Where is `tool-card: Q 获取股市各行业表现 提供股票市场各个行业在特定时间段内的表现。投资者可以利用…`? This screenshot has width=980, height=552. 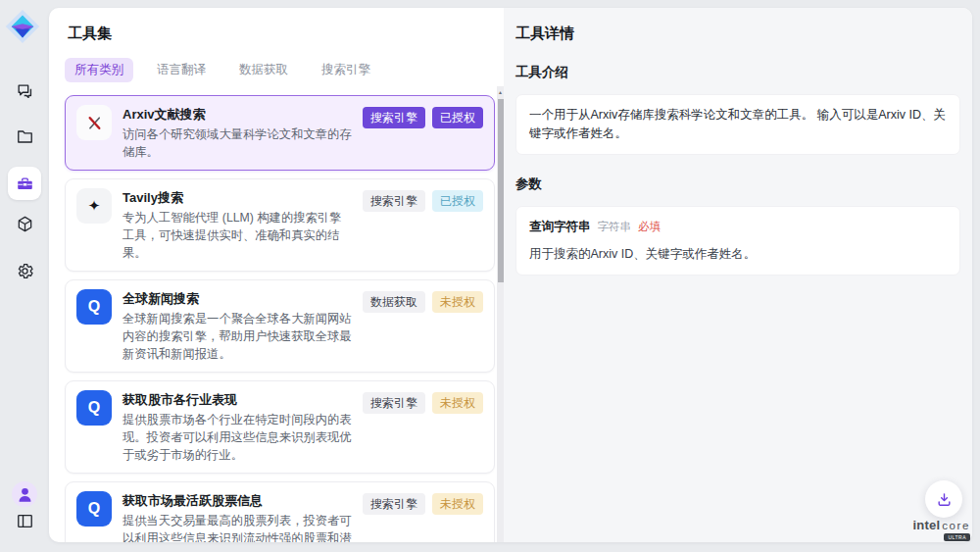 tool-card: Q 获取股市各行业表现 提供股票市场各个行业在特定时间段内的表现。投资者可以利用… is located at coordinates (280, 427).